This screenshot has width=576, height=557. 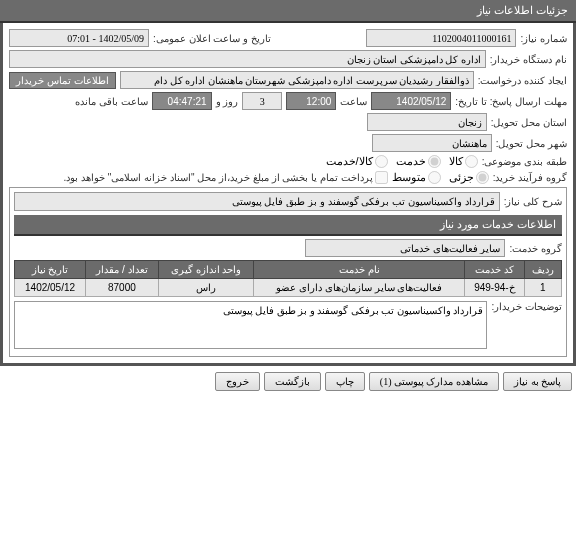 What do you see at coordinates (544, 38) in the screenshot?
I see `need-no-label: شماره نیاز:` at bounding box center [544, 38].